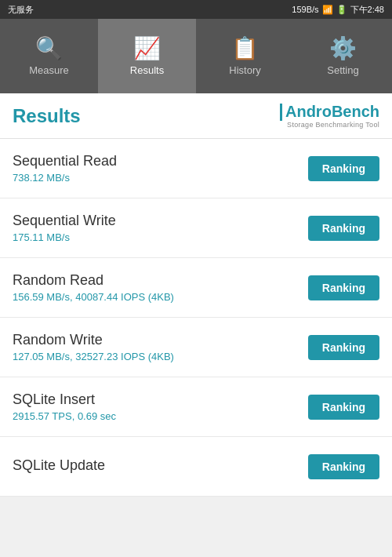 This screenshot has height=557, width=392. I want to click on result-sqlite-update: SQLite Update Ranking, so click(196, 467).